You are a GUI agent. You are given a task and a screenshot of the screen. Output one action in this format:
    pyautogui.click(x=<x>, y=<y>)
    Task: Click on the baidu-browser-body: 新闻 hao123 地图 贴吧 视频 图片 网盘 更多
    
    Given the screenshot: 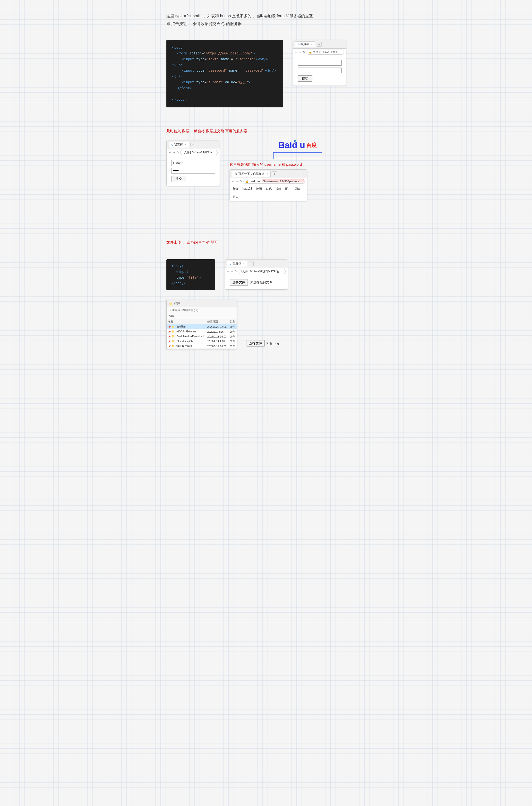 What is the action you would take?
    pyautogui.click(x=268, y=193)
    